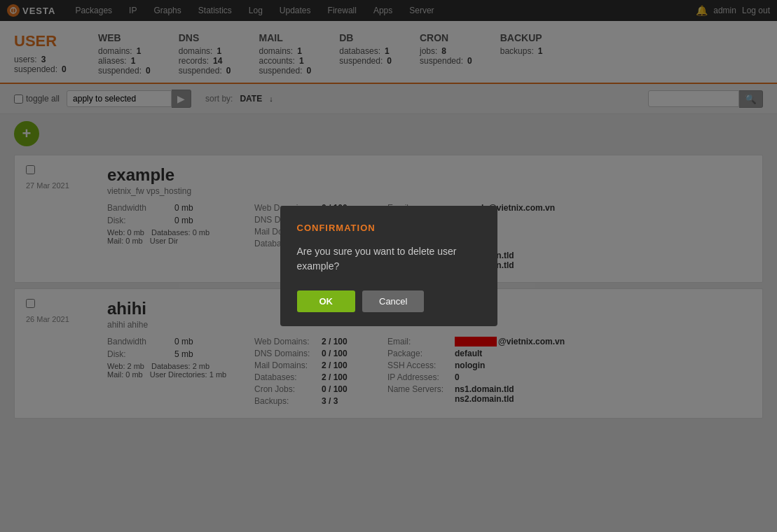  What do you see at coordinates (389, 259) in the screenshot?
I see `modal-body: Are you sure you want to delete user exa…` at bounding box center [389, 259].